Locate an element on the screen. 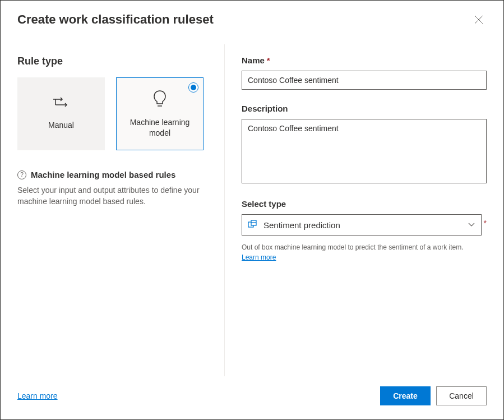 The width and height of the screenshot is (504, 420). rule-type-title: Rule type is located at coordinates (112, 62).